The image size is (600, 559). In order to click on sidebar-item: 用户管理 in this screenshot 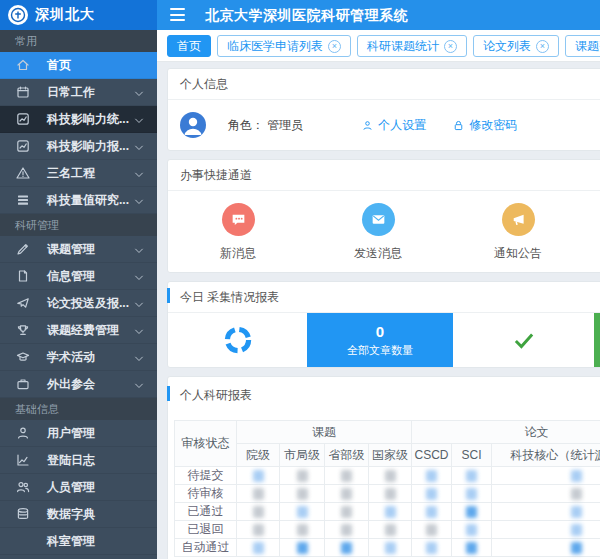, I will do `click(78, 434)`.